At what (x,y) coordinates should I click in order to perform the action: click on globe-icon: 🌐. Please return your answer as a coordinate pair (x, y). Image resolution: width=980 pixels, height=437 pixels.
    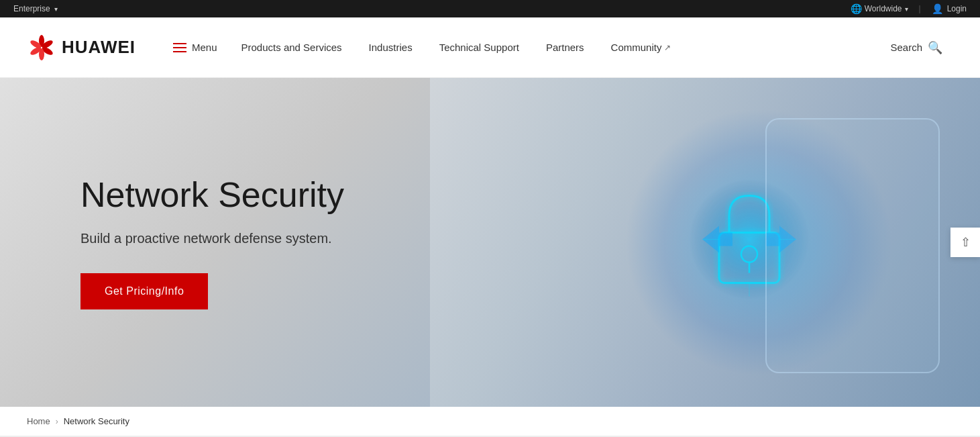
    Looking at the image, I should click on (856, 9).